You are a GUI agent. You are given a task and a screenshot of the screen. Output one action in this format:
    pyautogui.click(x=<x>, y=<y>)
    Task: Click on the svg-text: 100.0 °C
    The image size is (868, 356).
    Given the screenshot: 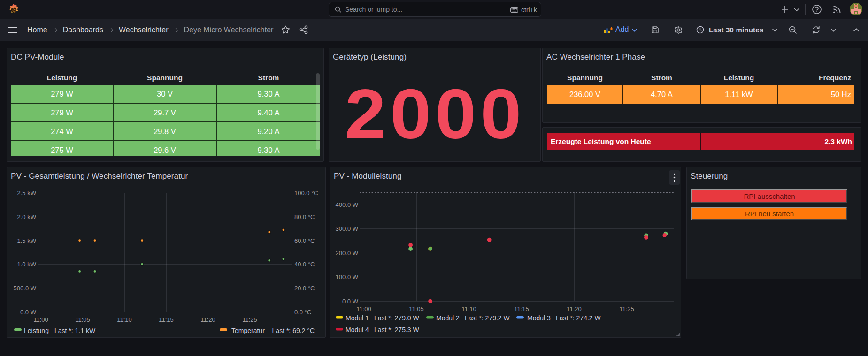 What is the action you would take?
    pyautogui.click(x=306, y=193)
    